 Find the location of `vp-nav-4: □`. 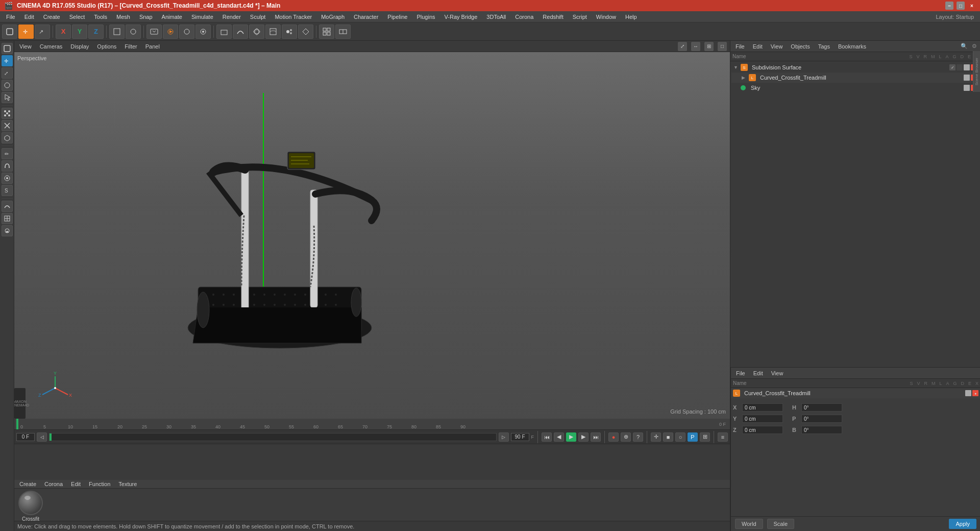

vp-nav-4: □ is located at coordinates (722, 46).